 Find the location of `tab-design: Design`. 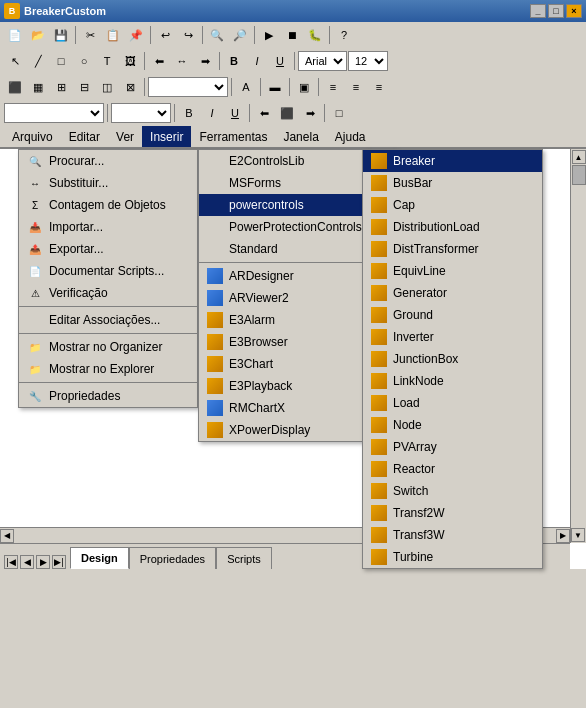

tab-design: Design is located at coordinates (100, 558).